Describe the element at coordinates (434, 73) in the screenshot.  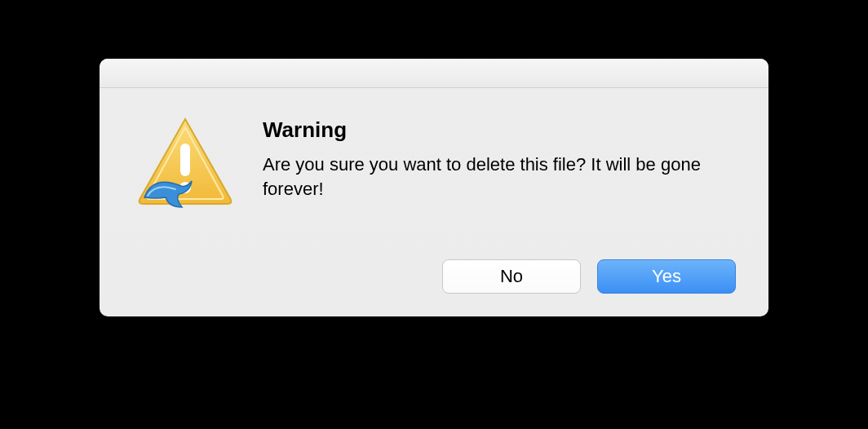
I see `dialog-titlebar` at that location.